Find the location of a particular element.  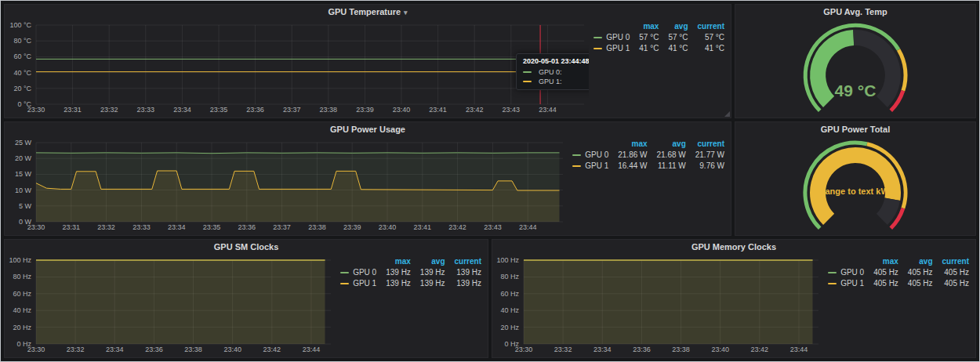

tooltip-row: GPU 0: 57 is located at coordinates (556, 72).